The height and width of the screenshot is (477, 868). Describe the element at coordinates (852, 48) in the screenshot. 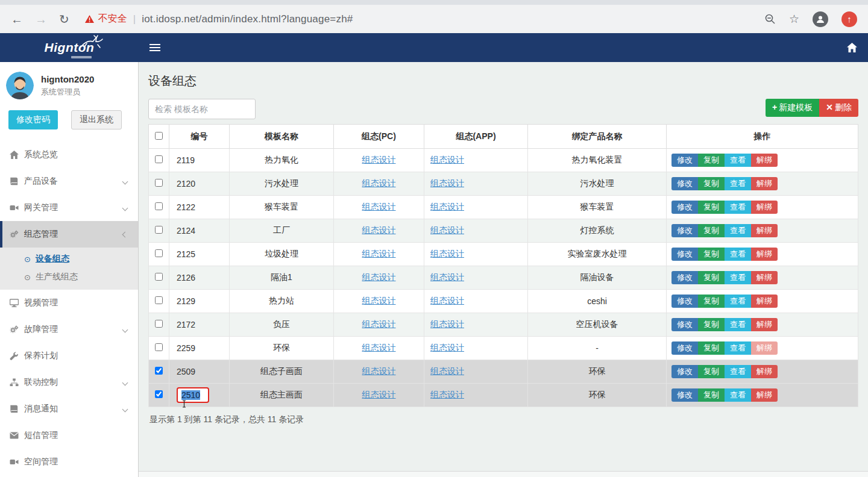

I see `home-icon` at that location.